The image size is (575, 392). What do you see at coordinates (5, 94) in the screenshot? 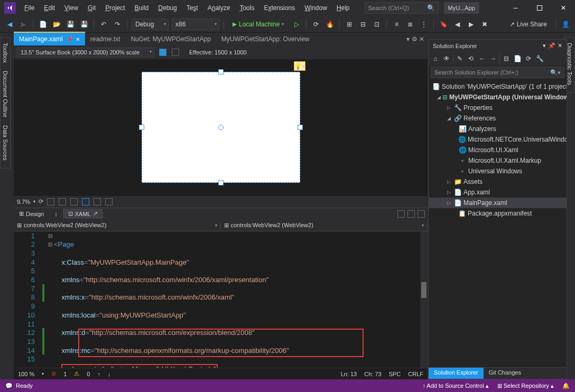
I see `document-outline-tab: Document Outline` at bounding box center [5, 94].